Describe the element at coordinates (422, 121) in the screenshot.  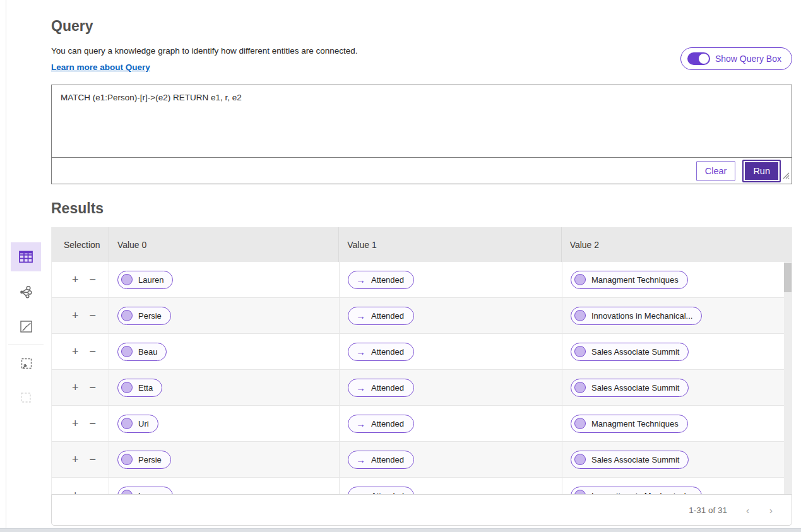
I see `query-input: MATCH (e1:Person)-[r]->(e2) RETURN e1, r…` at that location.